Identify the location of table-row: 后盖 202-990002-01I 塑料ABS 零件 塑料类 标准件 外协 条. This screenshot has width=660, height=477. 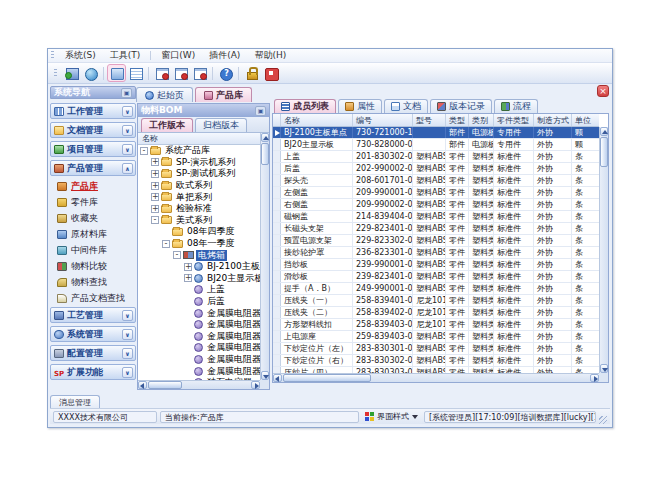
(436, 169).